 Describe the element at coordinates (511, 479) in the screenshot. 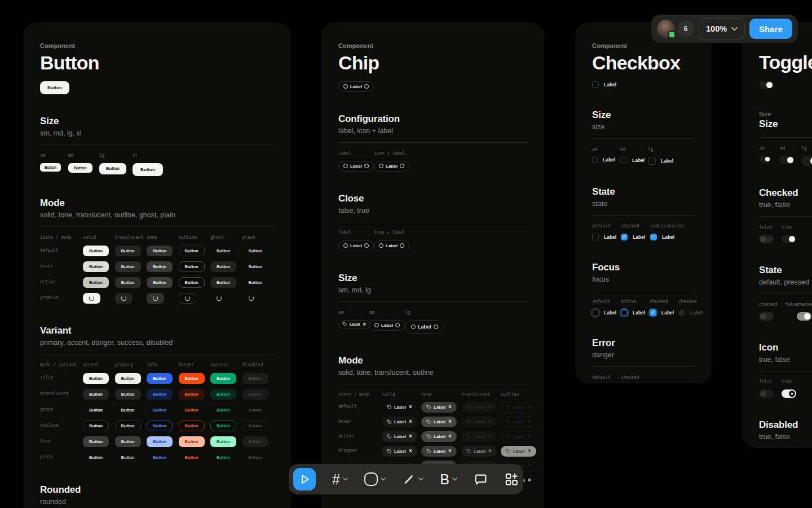

I see `components-tool-button` at that location.